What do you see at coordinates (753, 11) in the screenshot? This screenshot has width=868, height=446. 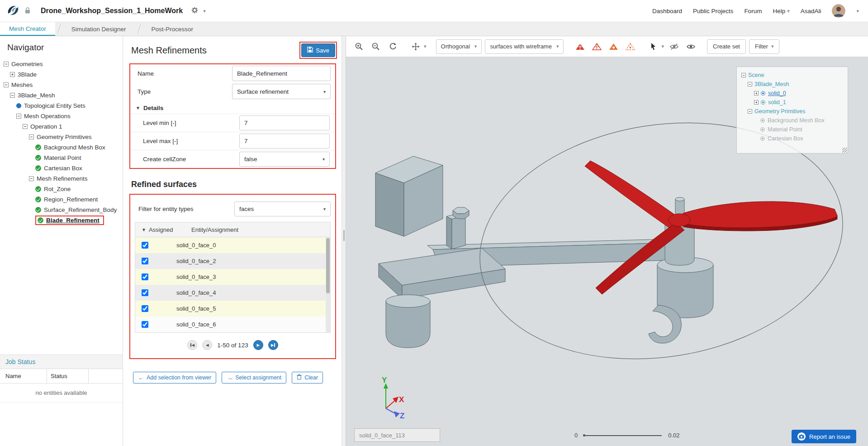 I see `nav-forum: Forum` at bounding box center [753, 11].